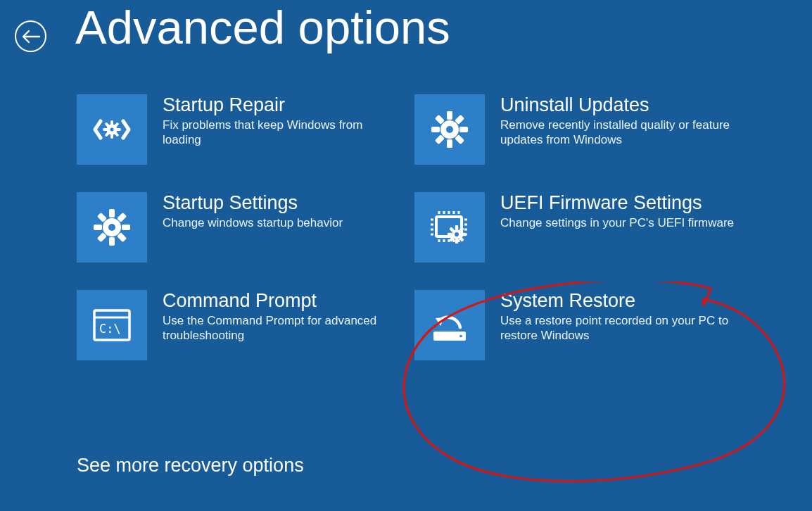  What do you see at coordinates (450, 130) in the screenshot?
I see `uninstall-updates-icon` at bounding box center [450, 130].